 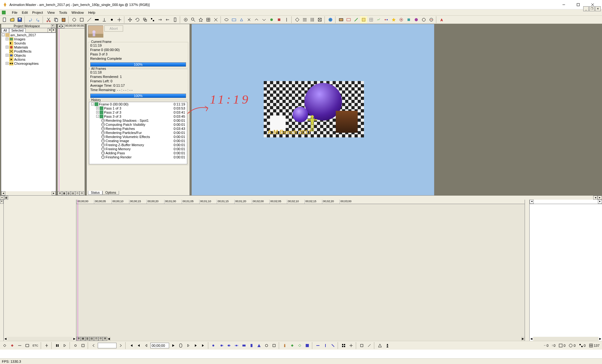 I want to click on history-row: Computing Patch Visibility0:00:01, so click(x=138, y=125).